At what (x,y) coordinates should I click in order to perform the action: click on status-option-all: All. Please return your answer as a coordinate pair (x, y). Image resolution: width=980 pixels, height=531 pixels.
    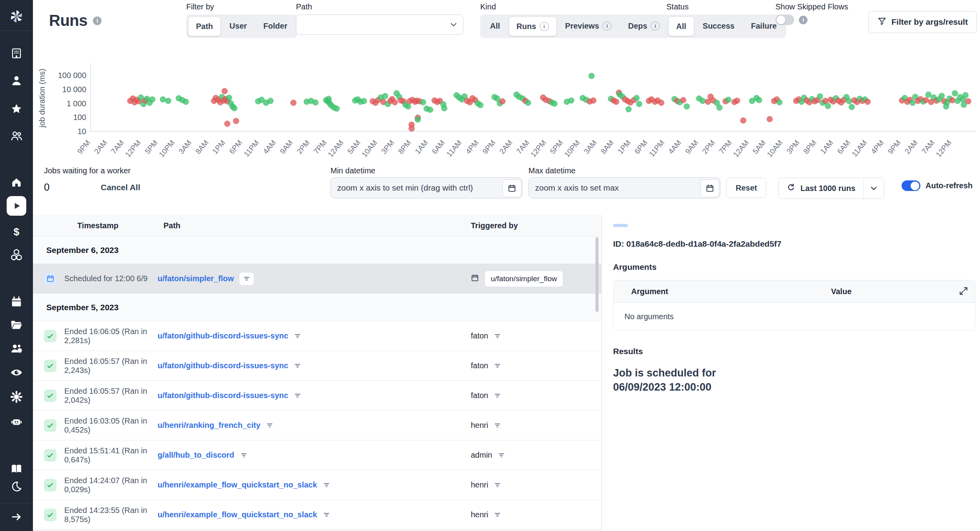
    Looking at the image, I should click on (681, 26).